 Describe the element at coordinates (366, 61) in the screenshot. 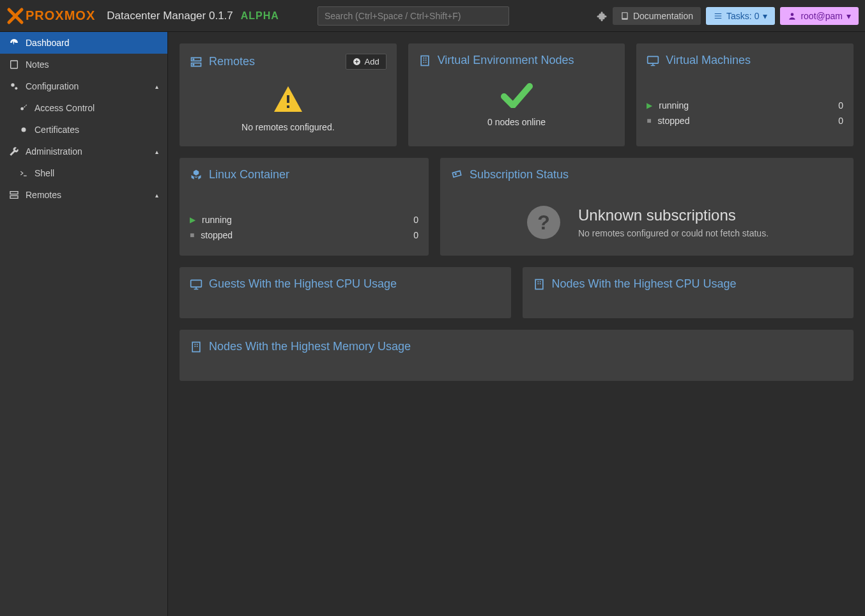

I see `add-remote-button: Add` at that location.